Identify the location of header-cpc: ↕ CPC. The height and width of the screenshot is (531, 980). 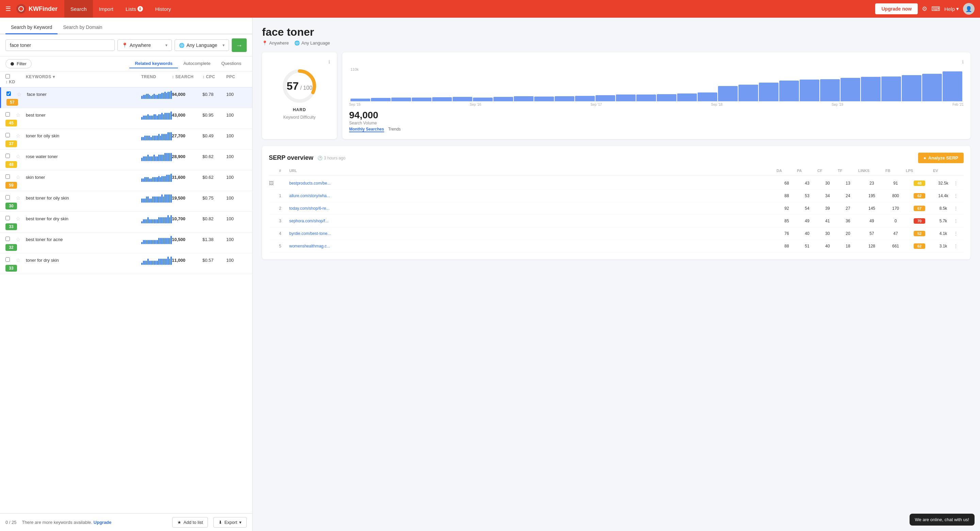
(215, 77).